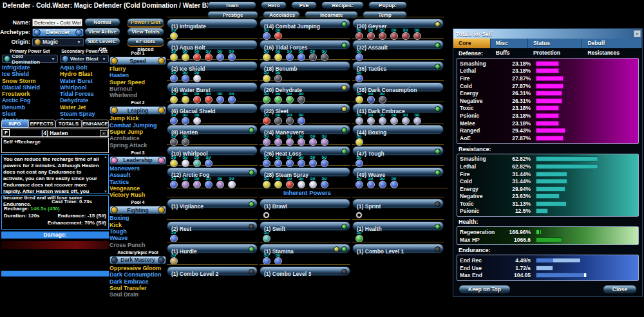 The image size is (644, 317). Describe the element at coordinates (213, 66) in the screenshot. I see `power-bar: (2) Ice Shield` at that location.